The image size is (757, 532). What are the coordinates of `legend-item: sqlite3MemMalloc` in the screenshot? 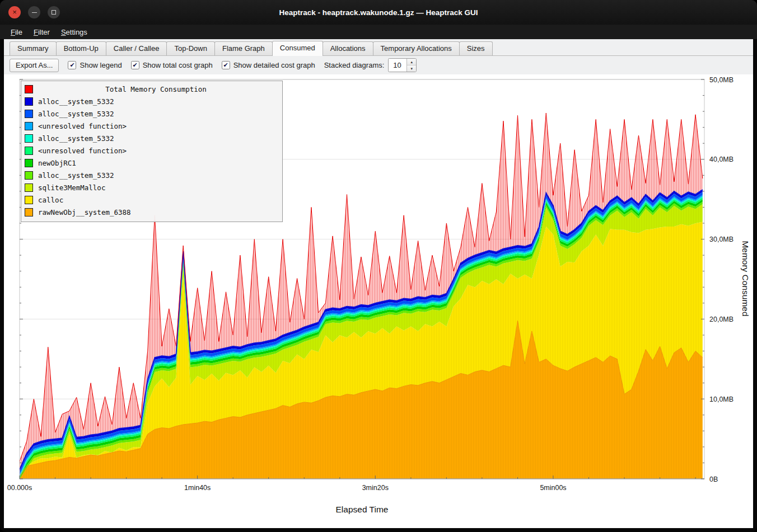 It's located at (152, 187).